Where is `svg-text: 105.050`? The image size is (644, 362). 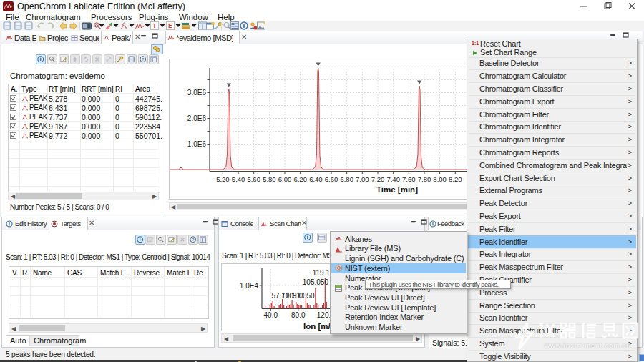
svg-text: 105.050 is located at coordinates (316, 282).